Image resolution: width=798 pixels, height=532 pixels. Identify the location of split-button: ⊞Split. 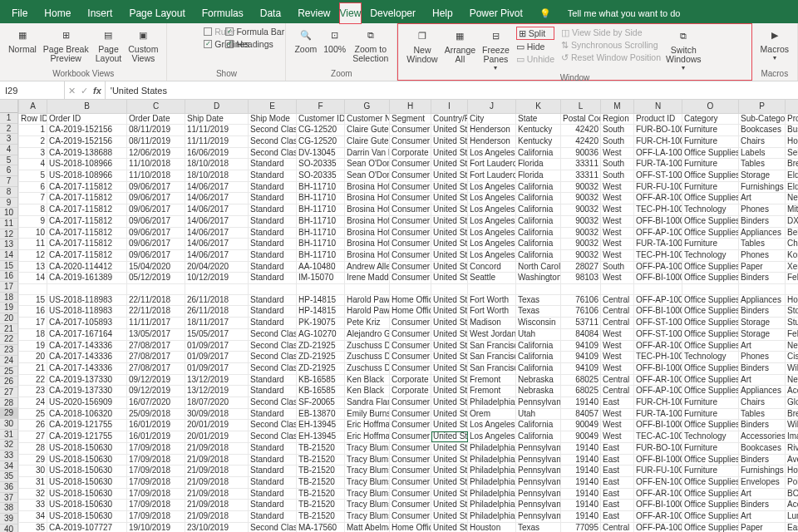
(535, 33).